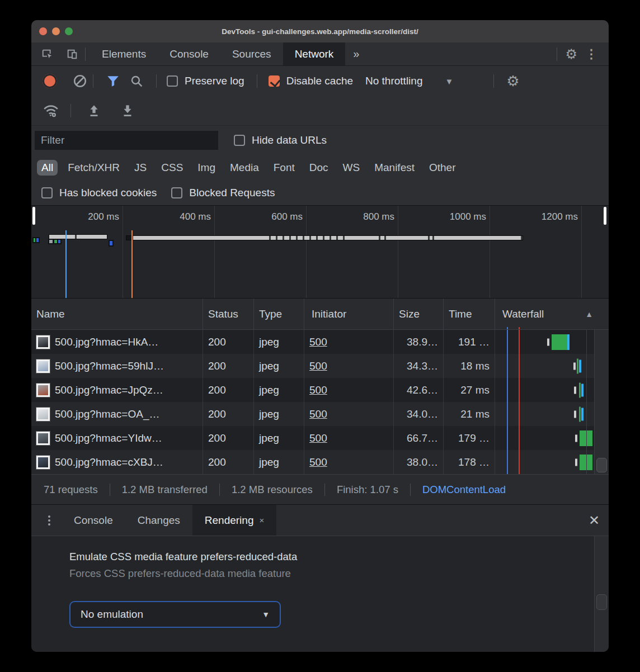 The width and height of the screenshot is (640, 672). Describe the element at coordinates (507, 402) in the screenshot. I see `dom-content-loaded-marker-line` at that location.